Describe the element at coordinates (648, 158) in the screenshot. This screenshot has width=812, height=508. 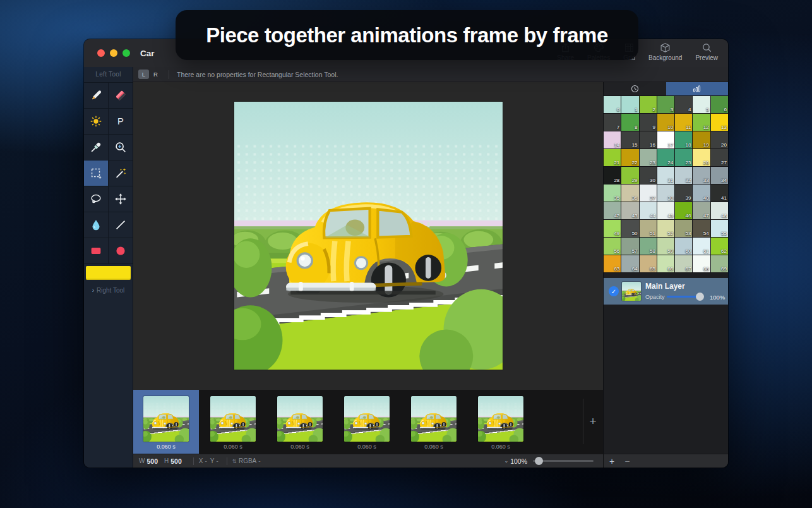
I see `palette-swatch-23: 23` at that location.